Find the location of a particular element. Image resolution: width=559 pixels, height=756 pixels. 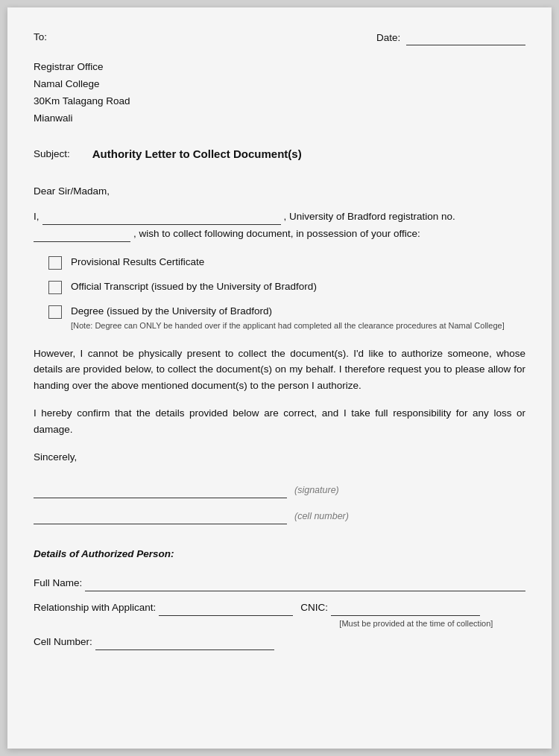

address-line2: Namal College is located at coordinates (280, 85).